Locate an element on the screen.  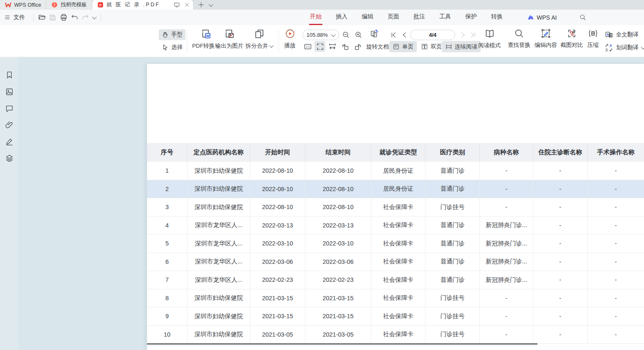
reset-view-button is located at coordinates (374, 33).